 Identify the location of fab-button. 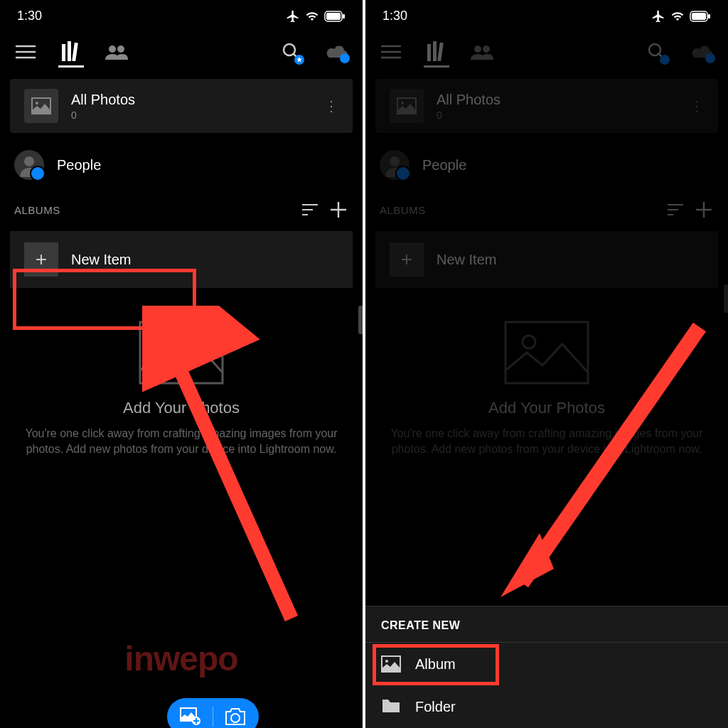
(213, 713).